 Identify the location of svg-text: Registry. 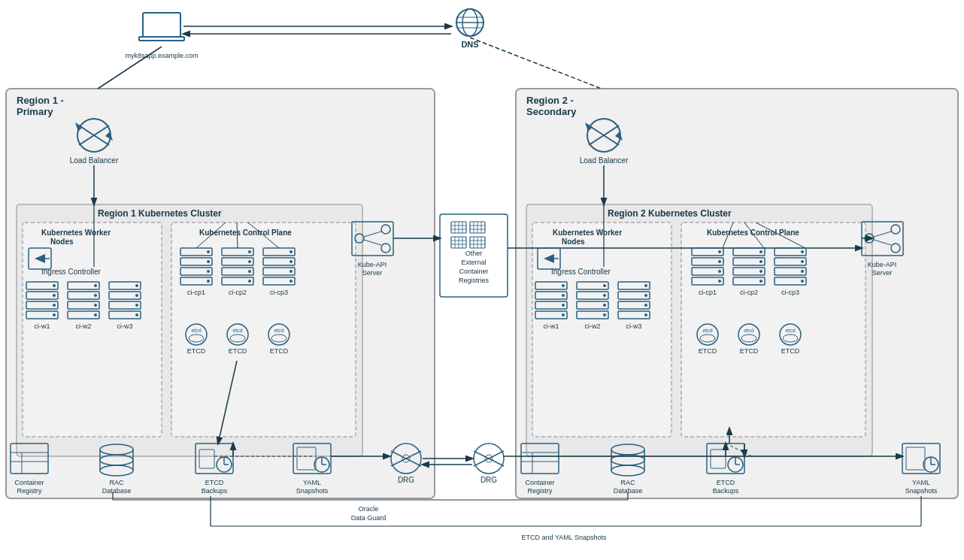
(540, 491).